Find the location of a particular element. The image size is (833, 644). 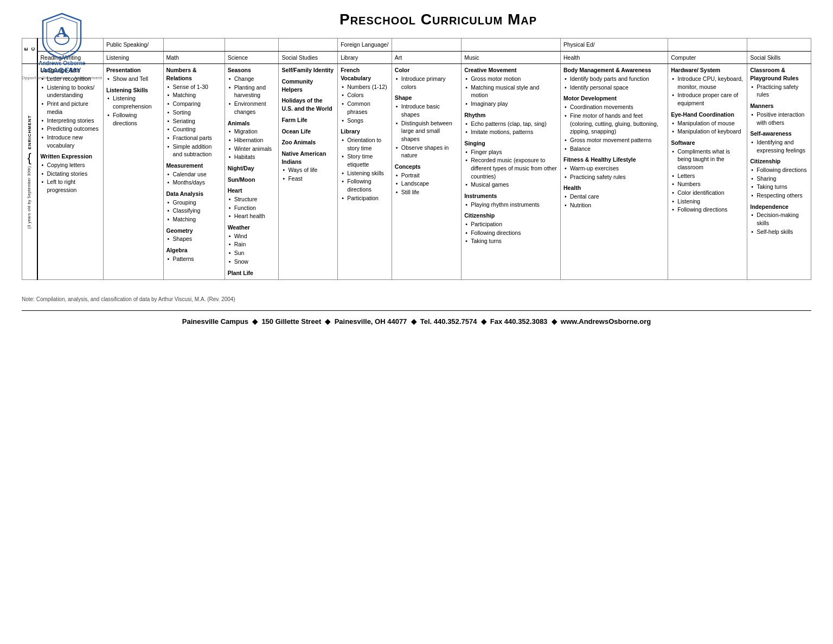

music-creative-list: Gross motor motion Matching musical styl… is located at coordinates (511, 91).